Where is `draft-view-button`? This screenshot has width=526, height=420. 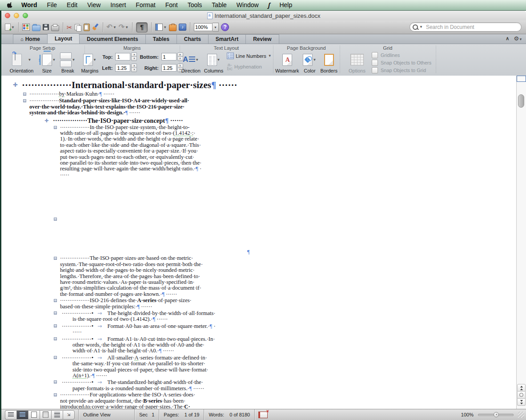 draft-view-button is located at coordinates (11, 415).